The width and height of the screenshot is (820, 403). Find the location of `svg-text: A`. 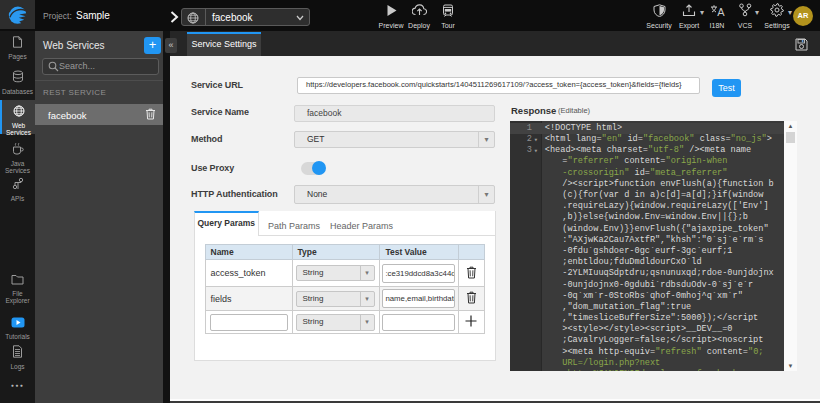

svg-text: A is located at coordinates (721, 12).